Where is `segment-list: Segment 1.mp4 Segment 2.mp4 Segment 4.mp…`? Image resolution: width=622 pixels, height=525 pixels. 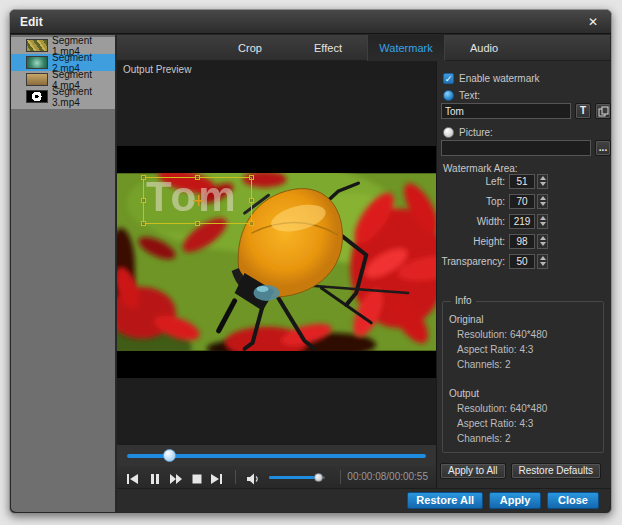
segment-list: Segment 1.mp4 Segment 2.mp4 Segment 4.mp… is located at coordinates (63, 73).